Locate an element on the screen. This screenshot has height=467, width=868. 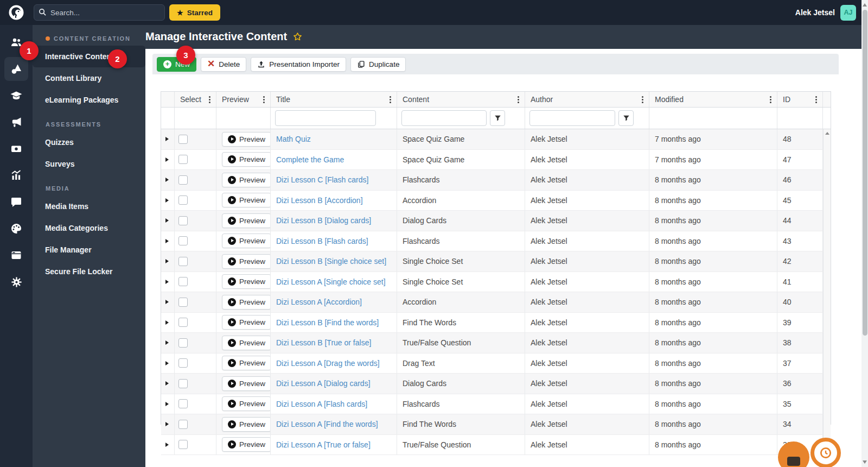
rail-graduation-cap-icon is located at coordinates (16, 96).